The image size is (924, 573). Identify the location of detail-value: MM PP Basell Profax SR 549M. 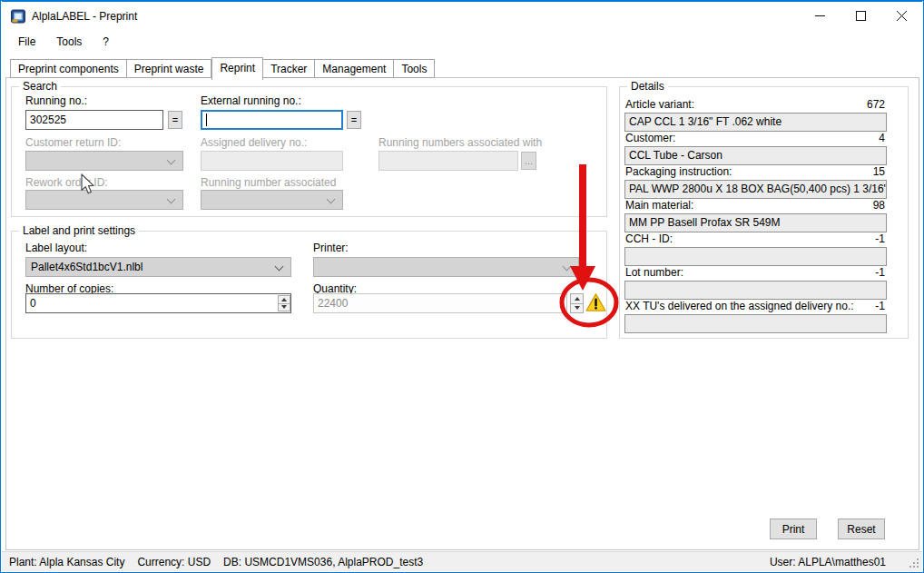
(755, 223).